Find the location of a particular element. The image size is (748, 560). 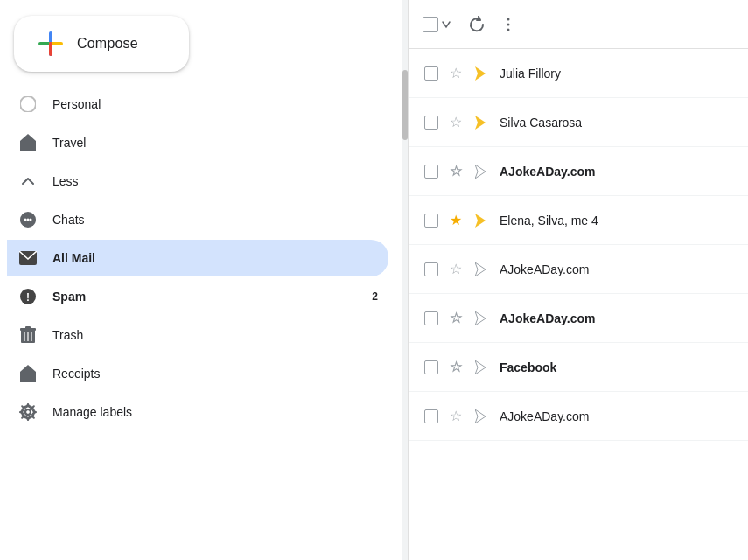

sidebar-item-chats: Chats is located at coordinates (198, 220).